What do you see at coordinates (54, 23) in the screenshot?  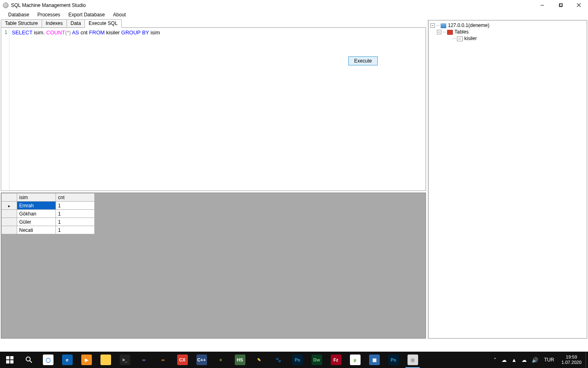 I see `tab-indexes: Indexes` at bounding box center [54, 23].